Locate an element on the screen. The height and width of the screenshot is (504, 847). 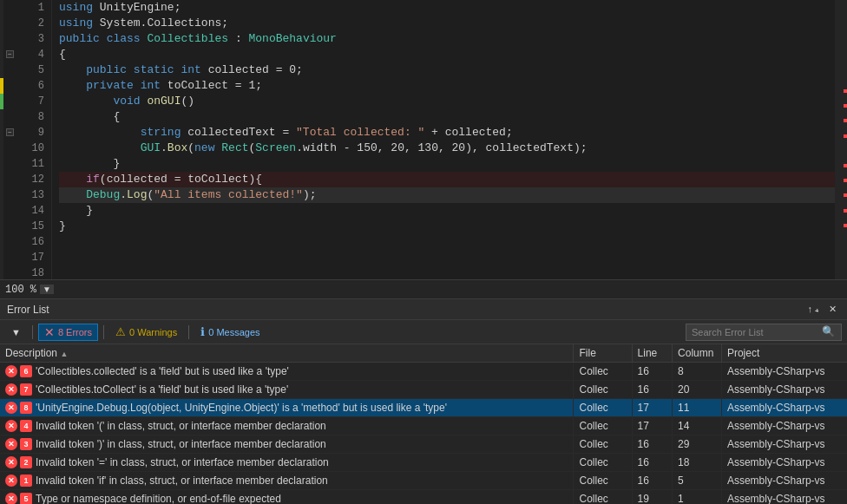
col-header-column: Column is located at coordinates (698, 354).